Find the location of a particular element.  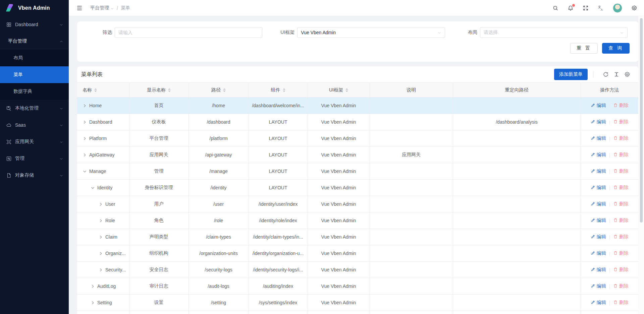

row-height-icon is located at coordinates (616, 74).